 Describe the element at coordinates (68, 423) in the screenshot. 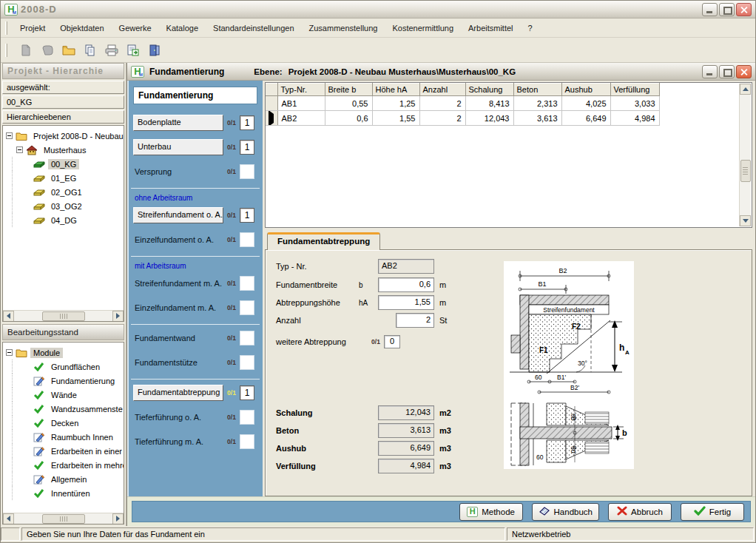

I see `module-status-item: Decken` at that location.